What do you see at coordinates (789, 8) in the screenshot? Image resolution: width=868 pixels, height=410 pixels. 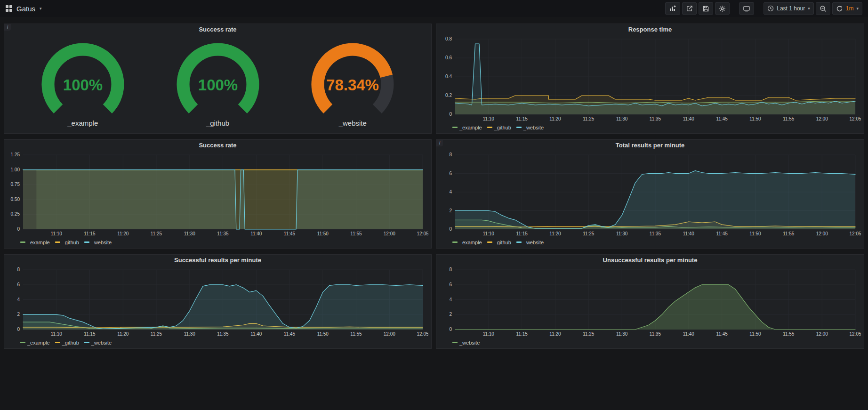 I see `time-range-picker: Last 1 hour ▾` at bounding box center [789, 8].